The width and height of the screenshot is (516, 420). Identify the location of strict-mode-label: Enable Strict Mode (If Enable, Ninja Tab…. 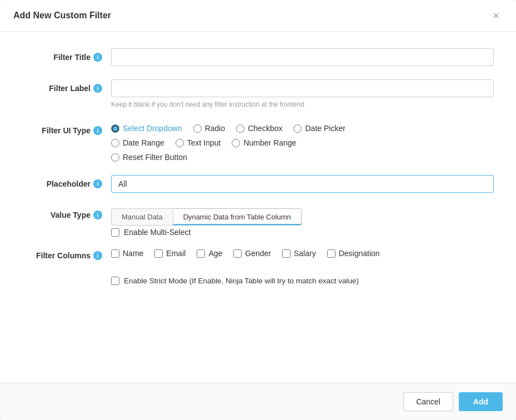
(241, 281).